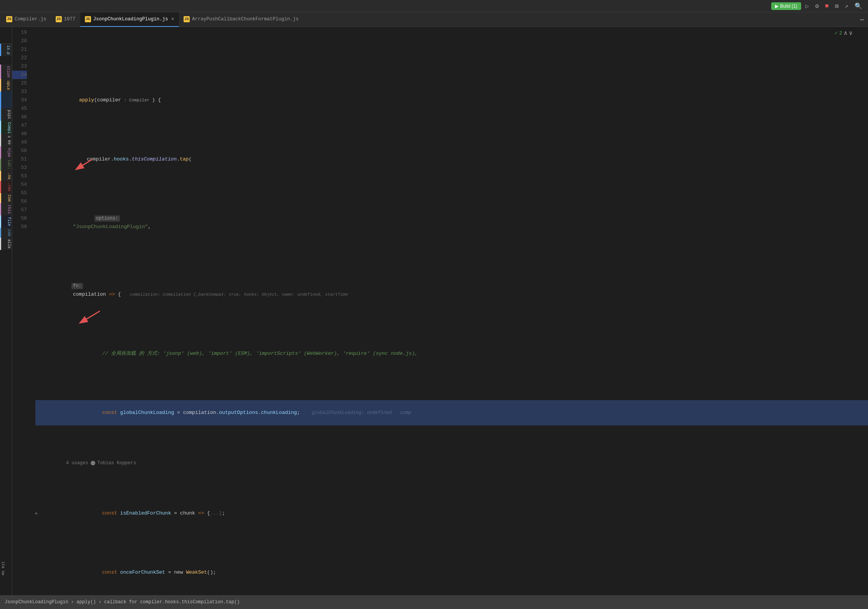 The height and width of the screenshot is (609, 868). I want to click on sidebar-label-2: ction, so click(6, 72).